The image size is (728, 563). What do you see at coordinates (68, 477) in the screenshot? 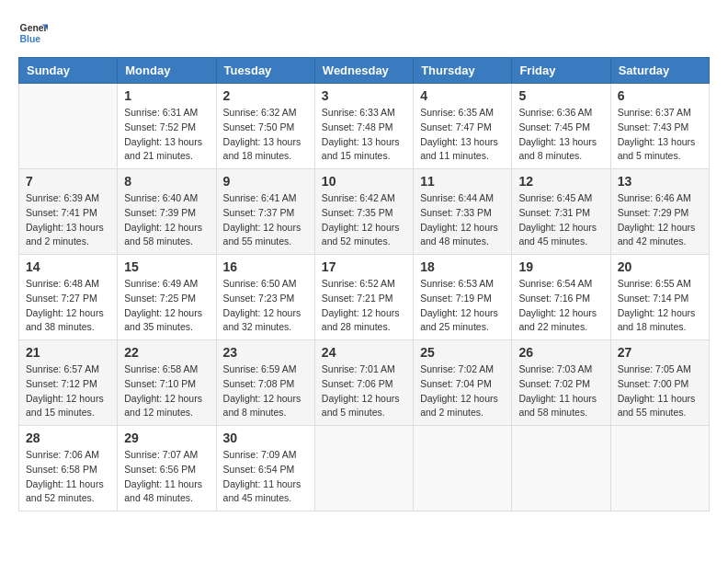
I see `day-info: Sunrise: 7:06 AMSunset: 6:58 PMDaylight:…` at bounding box center [68, 477].